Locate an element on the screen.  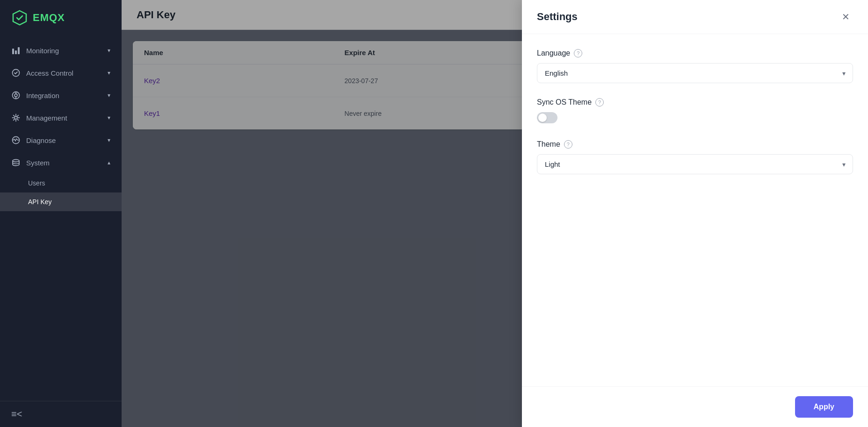
integration-icon is located at coordinates (16, 95).